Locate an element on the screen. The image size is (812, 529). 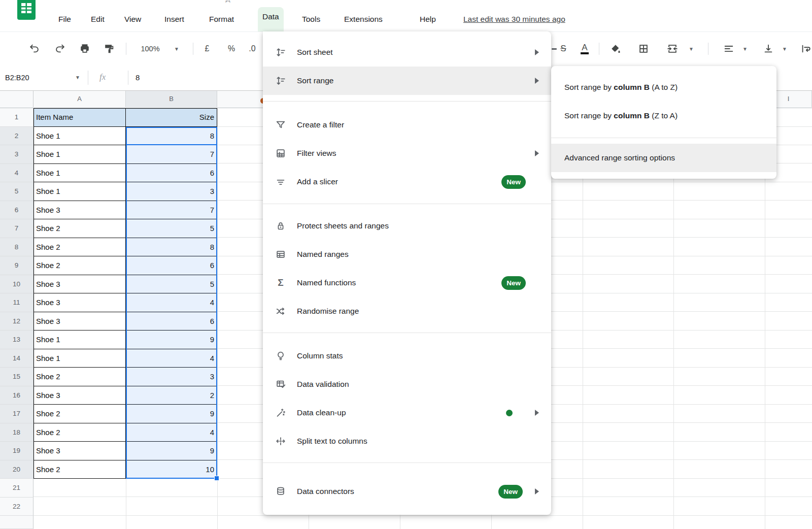
menu-item-data-cleanup: Data clean-up is located at coordinates (407, 413).